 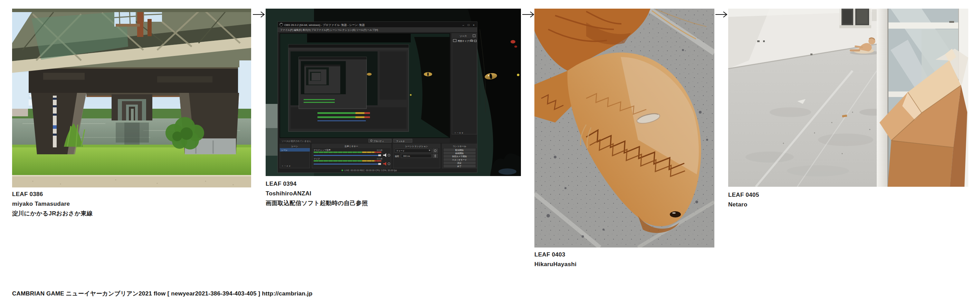 What do you see at coordinates (393, 92) in the screenshot?
I see `leaf-0394-photo: OBS 26.0.2 (64-bit, windows) - プロファイル: 無…` at bounding box center [393, 92].